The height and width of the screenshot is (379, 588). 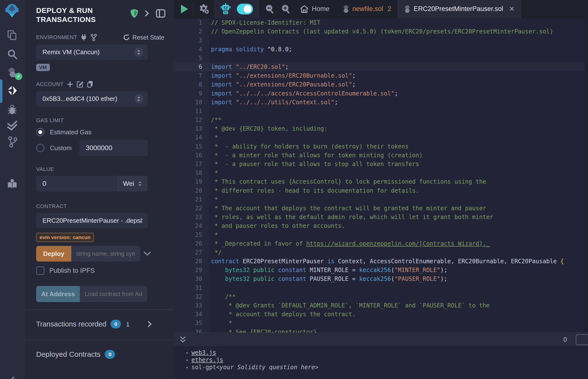 What do you see at coordinates (92, 221) in the screenshot?
I see `contract-select: ERC20PresetMinterPauser - .deps/` at bounding box center [92, 221].